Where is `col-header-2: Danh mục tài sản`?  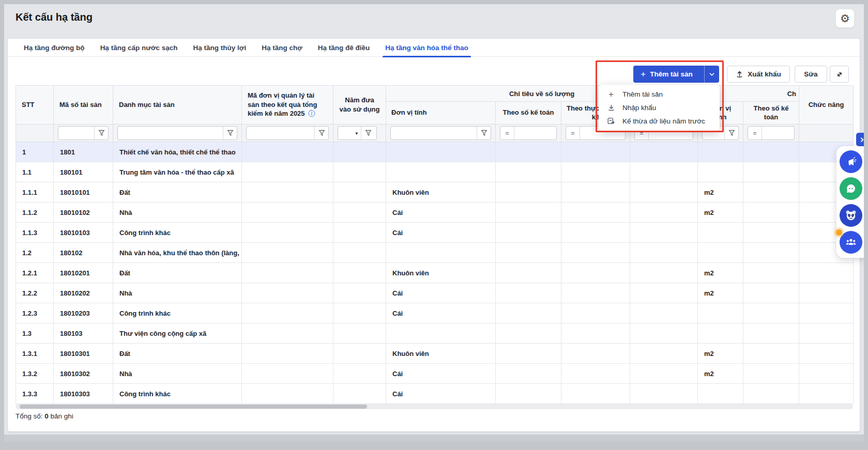
col-header-2: Danh mục tài sản is located at coordinates (178, 105).